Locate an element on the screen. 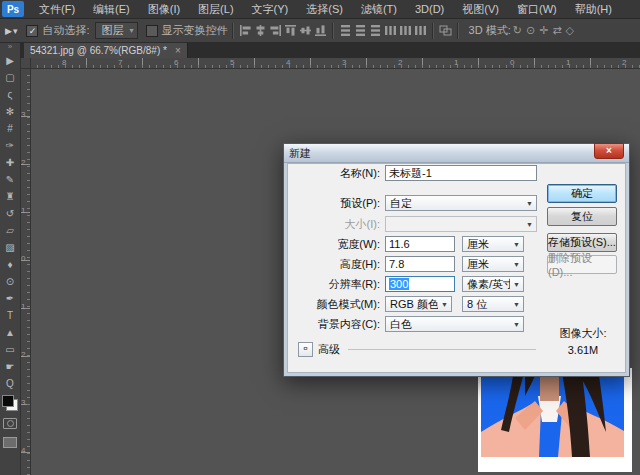  size-dropdown: ▼ is located at coordinates (461, 224).